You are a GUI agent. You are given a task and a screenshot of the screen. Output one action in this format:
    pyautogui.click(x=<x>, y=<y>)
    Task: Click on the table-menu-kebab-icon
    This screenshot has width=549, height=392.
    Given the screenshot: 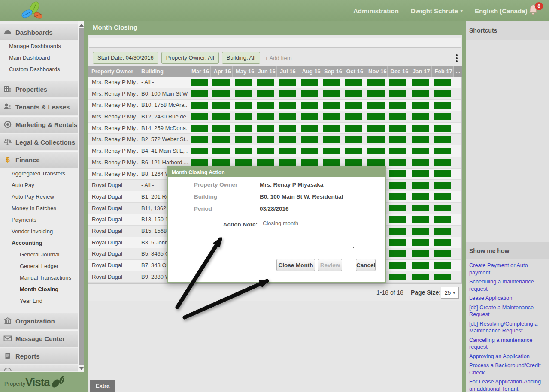 What is the action you would take?
    pyautogui.click(x=457, y=59)
    